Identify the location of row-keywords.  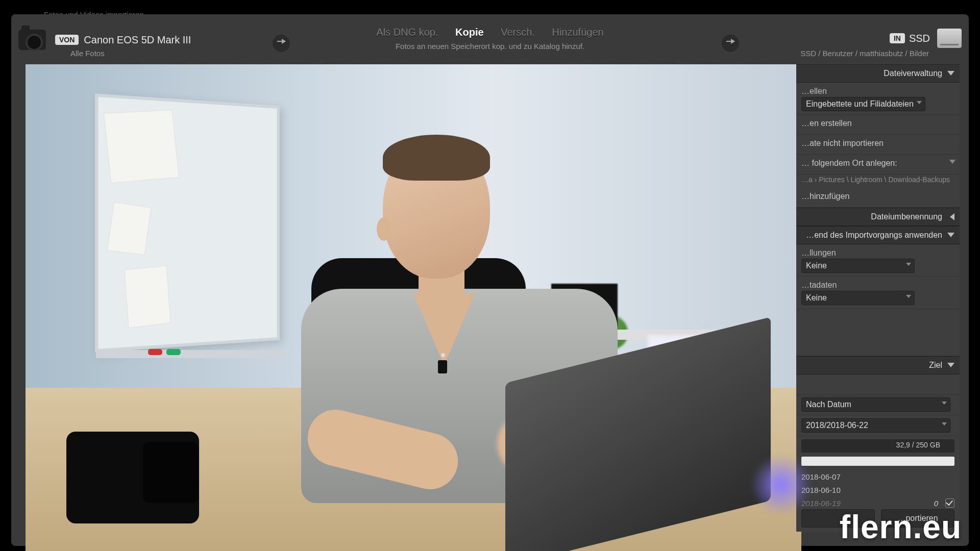
(878, 333).